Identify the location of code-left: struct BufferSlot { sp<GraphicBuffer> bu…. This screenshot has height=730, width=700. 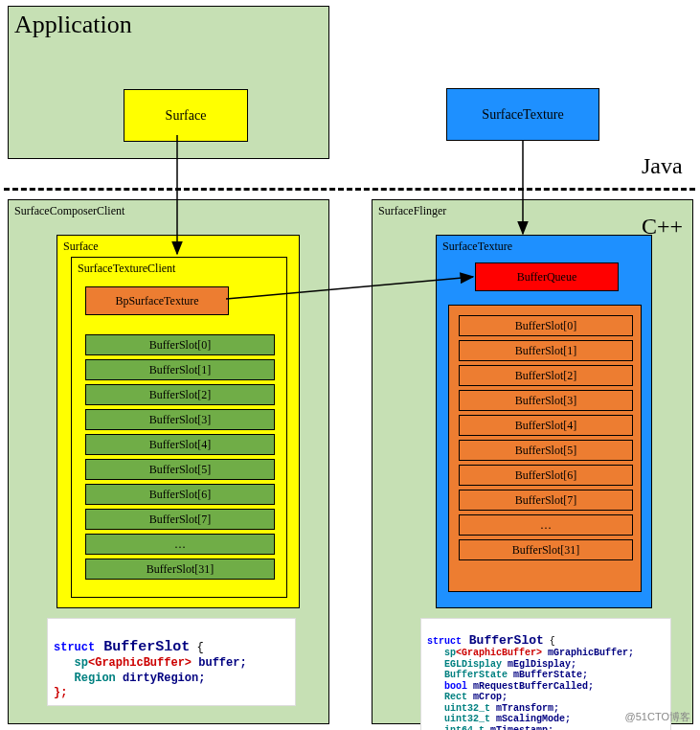
(171, 662).